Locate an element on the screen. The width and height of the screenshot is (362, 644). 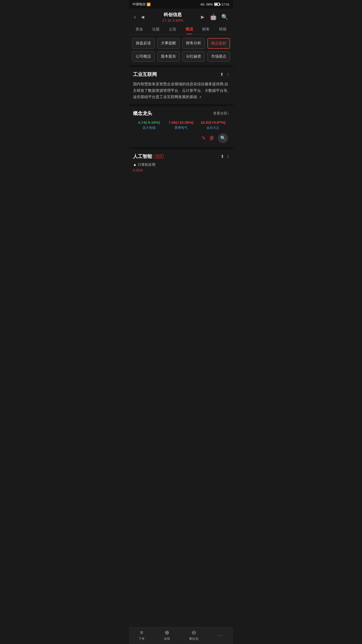
edit-icon: ✎ is located at coordinates (204, 138).